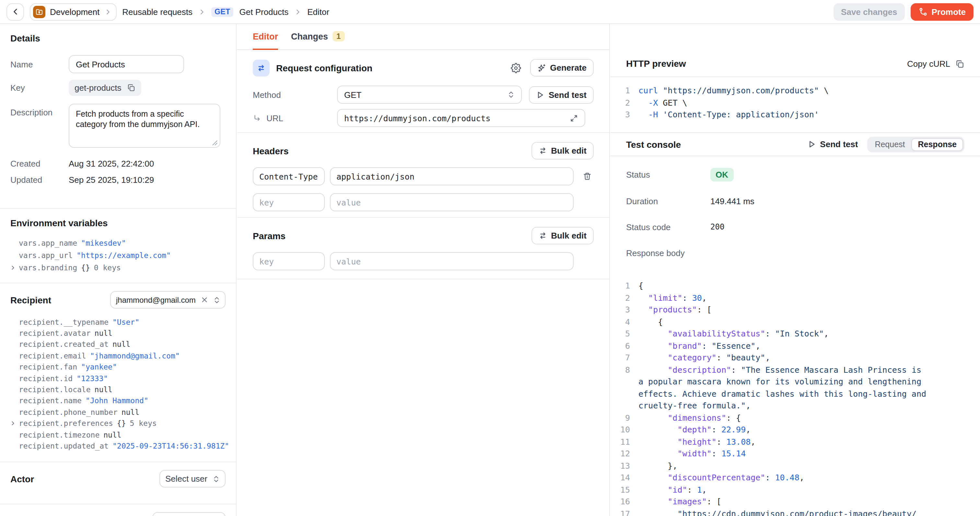 This screenshot has height=516, width=980. Describe the element at coordinates (118, 446) in the screenshot. I see `recipient-field-row: recipient.updated_at"2025-09-23T14:56:31…` at that location.